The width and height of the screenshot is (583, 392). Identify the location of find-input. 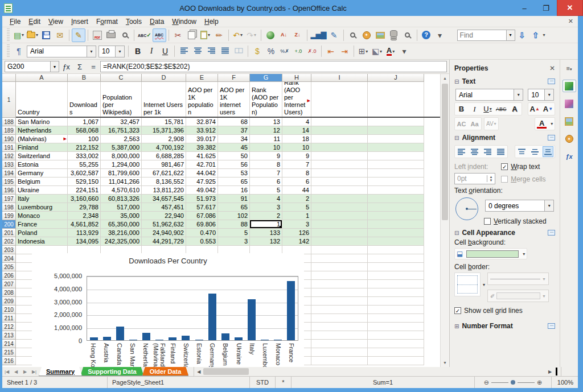
(482, 35).